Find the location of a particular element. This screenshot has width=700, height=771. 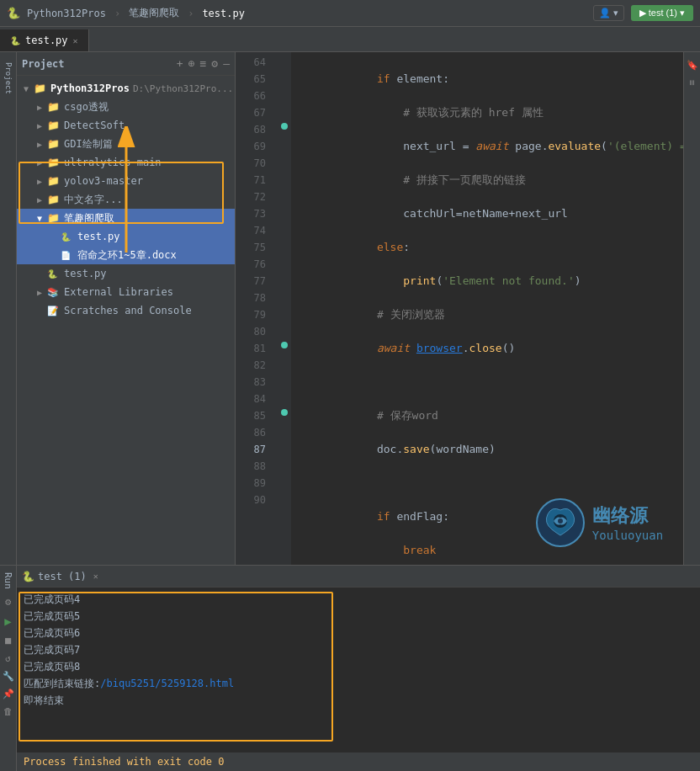

code-line-78: break is located at coordinates (487, 550).